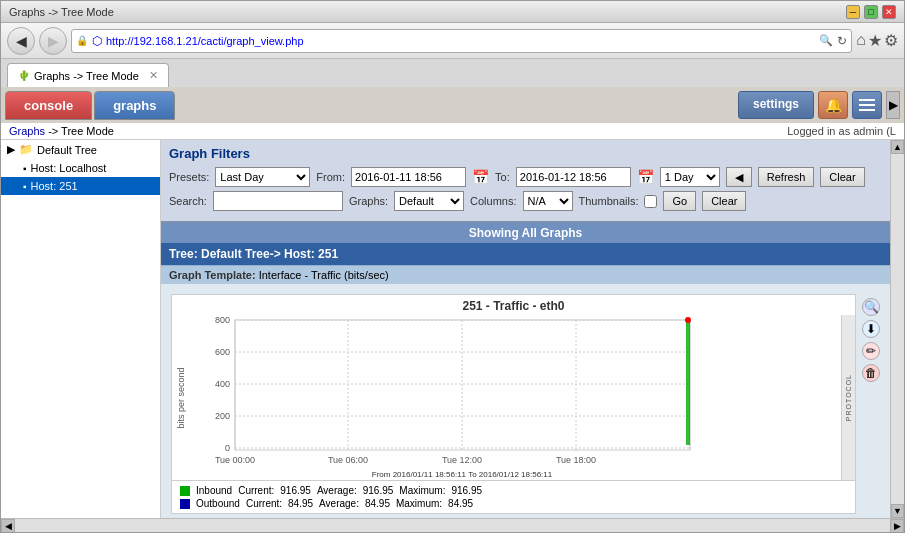 The width and height of the screenshot is (905, 533). Describe the element at coordinates (54, 186) in the screenshot. I see `sidebar-item-label: Host: 251` at that location.